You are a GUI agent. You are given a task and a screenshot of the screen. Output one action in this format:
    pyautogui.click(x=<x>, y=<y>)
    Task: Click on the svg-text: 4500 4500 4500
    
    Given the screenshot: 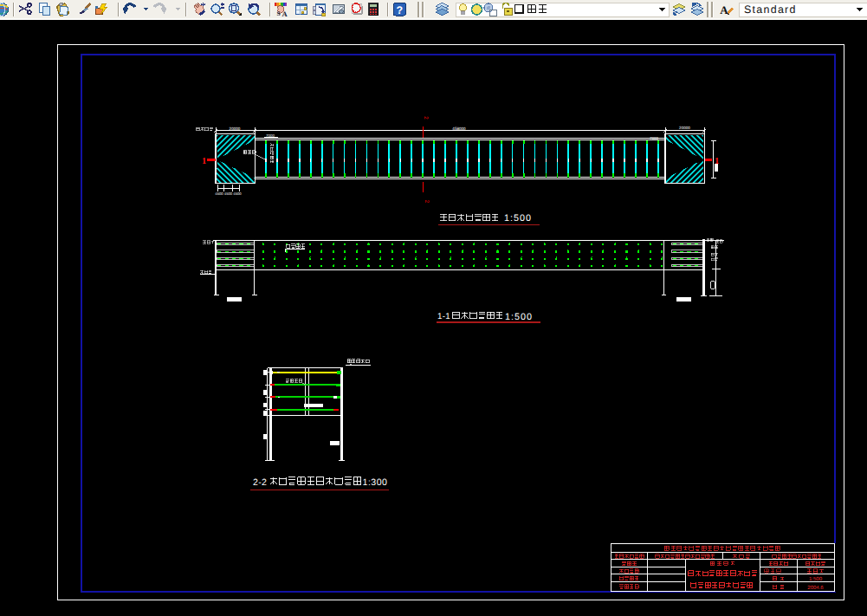 What is the action you would take?
    pyautogui.click(x=229, y=194)
    